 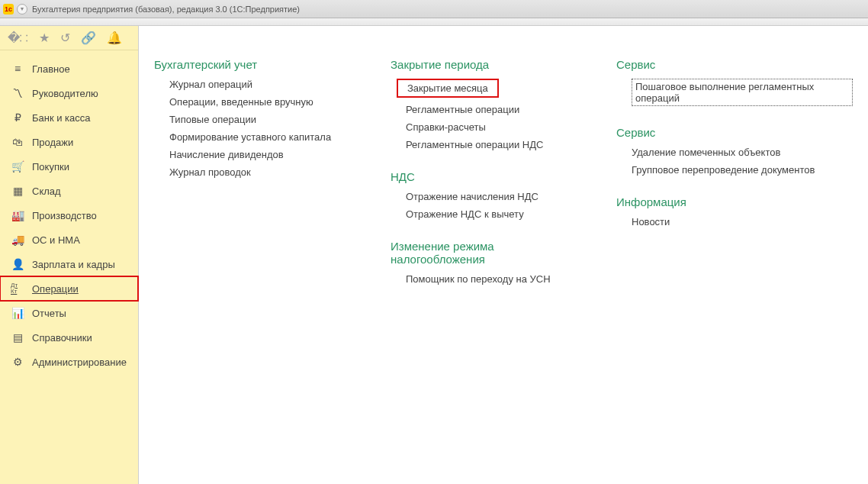 I want to click on sidebar-item-label: Производство, so click(x=64, y=215).